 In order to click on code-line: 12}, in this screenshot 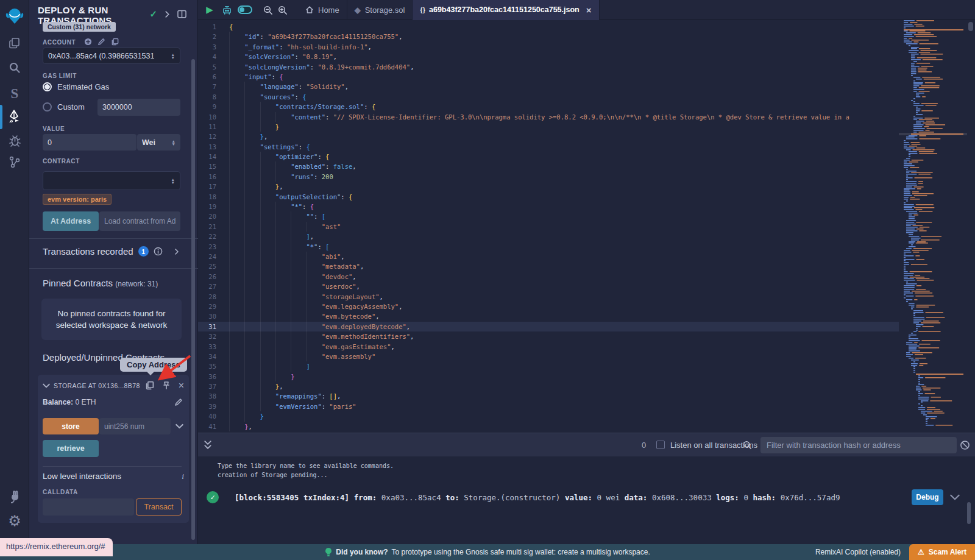, I will do `click(548, 136)`.